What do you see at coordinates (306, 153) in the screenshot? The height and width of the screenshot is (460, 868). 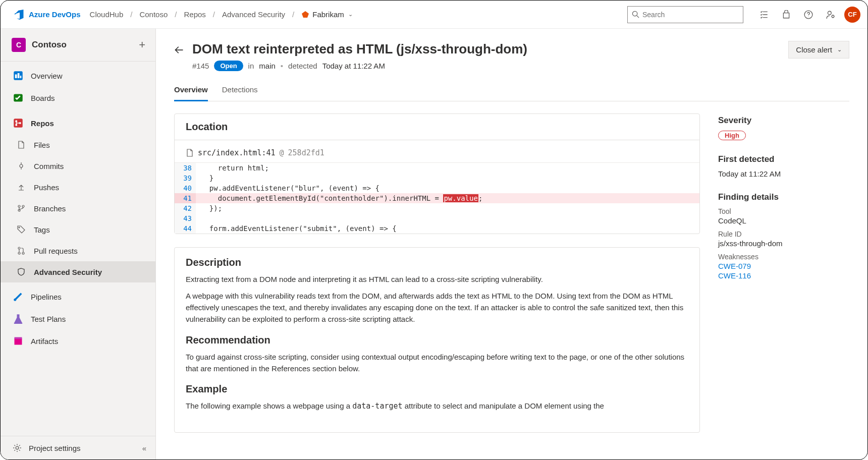 I see `commit-sha: 258d2fd1` at bounding box center [306, 153].